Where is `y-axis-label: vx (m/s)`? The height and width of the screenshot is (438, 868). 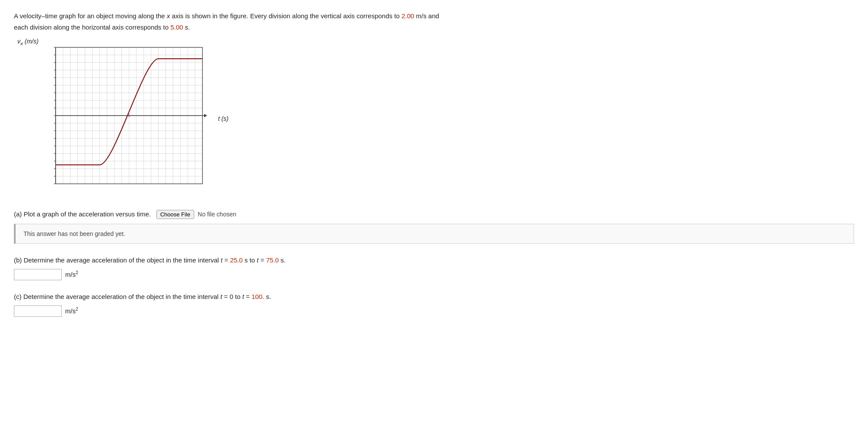 y-axis-label: vx (m/s) is located at coordinates (28, 42).